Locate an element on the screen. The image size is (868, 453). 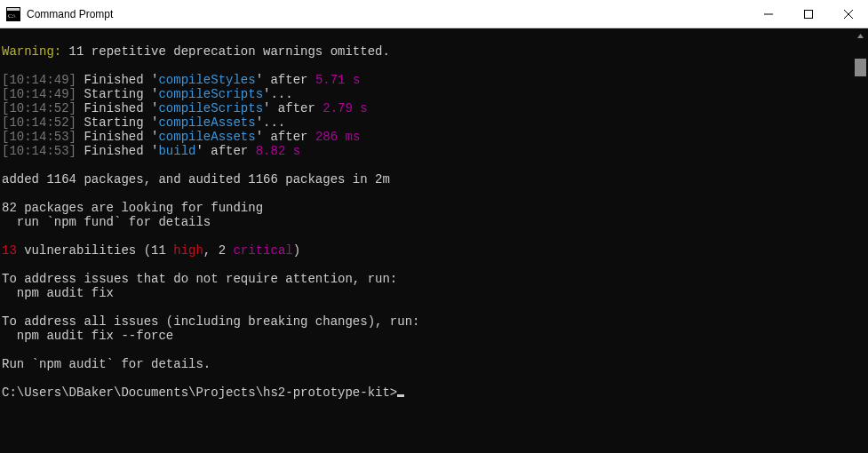
scroll-thumb is located at coordinates (860, 68).